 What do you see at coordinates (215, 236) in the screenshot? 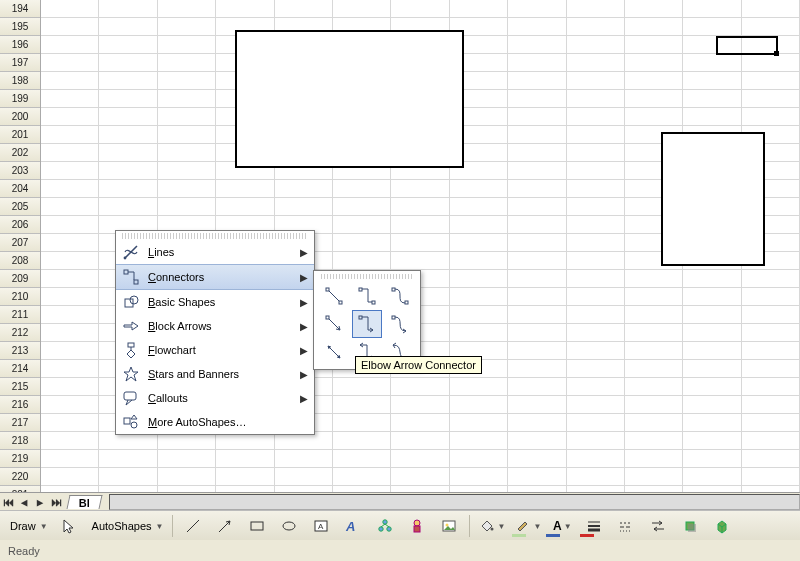
I see `menu-grip` at bounding box center [215, 236].